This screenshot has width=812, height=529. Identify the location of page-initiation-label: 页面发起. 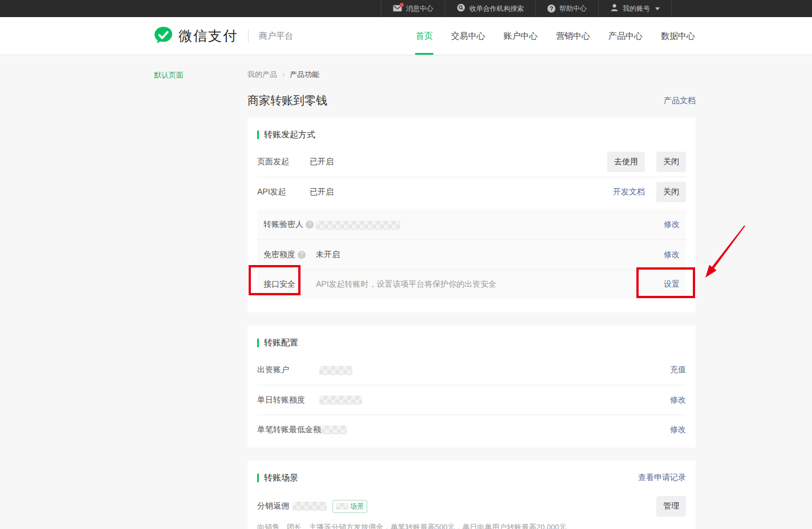
(283, 162).